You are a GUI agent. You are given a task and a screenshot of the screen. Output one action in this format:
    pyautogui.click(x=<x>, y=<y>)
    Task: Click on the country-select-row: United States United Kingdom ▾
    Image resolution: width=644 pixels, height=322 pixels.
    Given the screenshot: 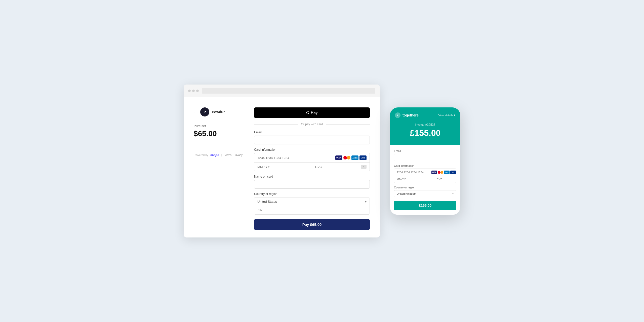 What is the action you would take?
    pyautogui.click(x=312, y=202)
    